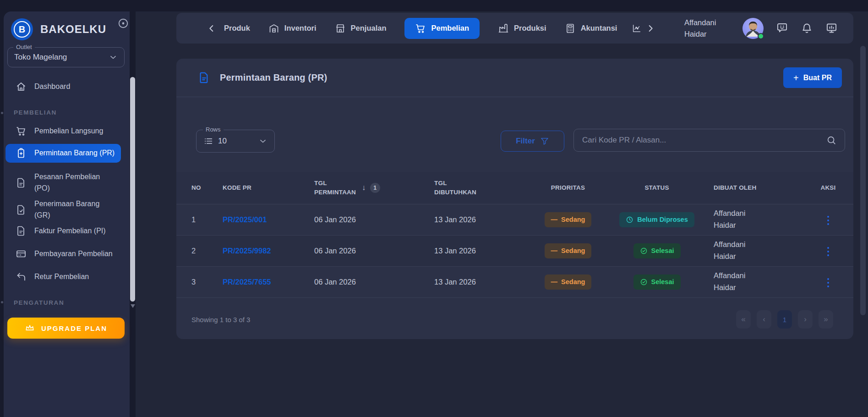  Describe the element at coordinates (863, 181) in the screenshot. I see `main-scrollbar` at that location.